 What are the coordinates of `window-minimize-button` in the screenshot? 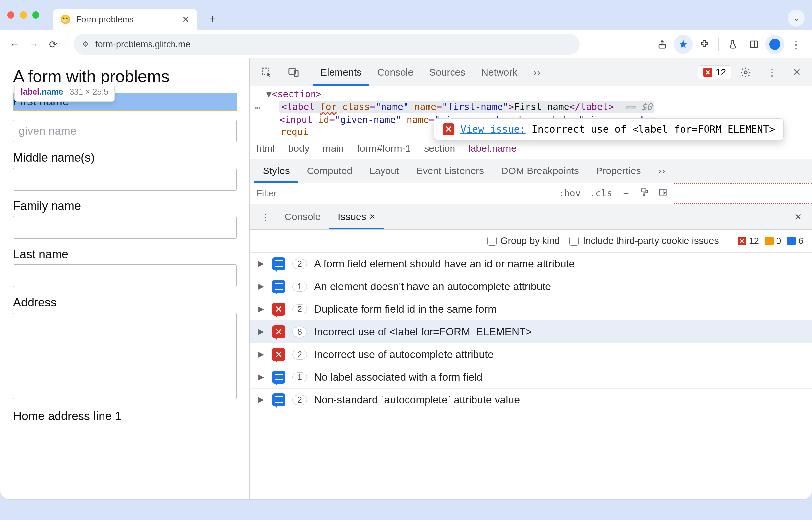 It's located at (23, 15).